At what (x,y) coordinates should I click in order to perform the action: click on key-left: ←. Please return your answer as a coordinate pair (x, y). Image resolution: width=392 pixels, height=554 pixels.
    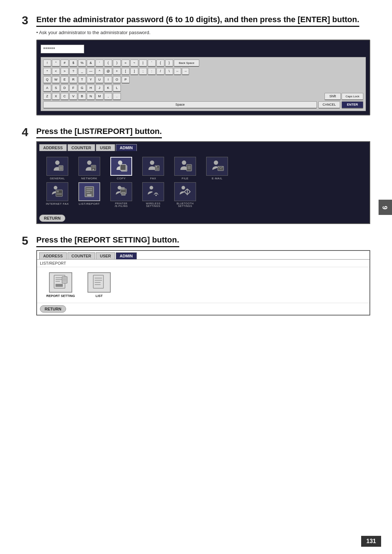
    Looking at the image, I should click on (177, 72).